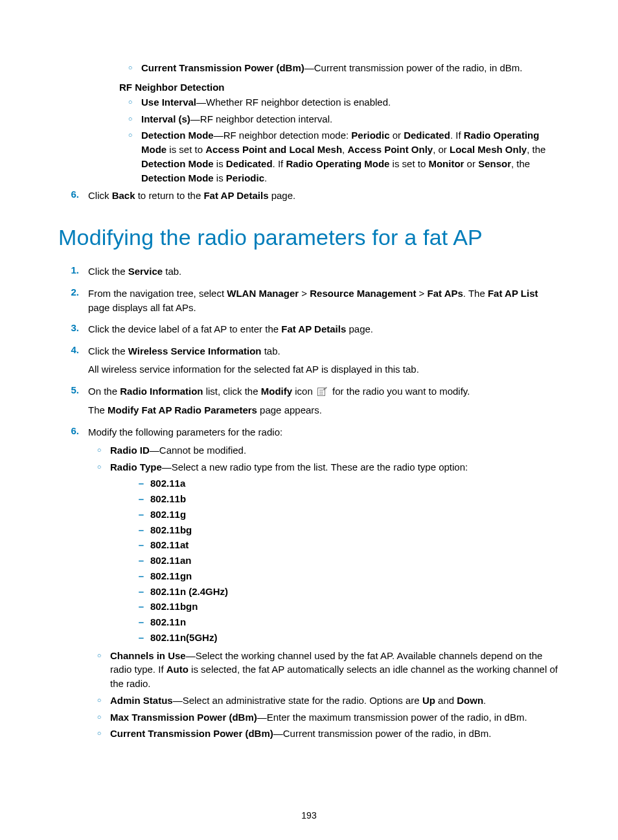 The image size is (618, 840). I want to click on step-note: All wireless service information for the…, so click(324, 369).